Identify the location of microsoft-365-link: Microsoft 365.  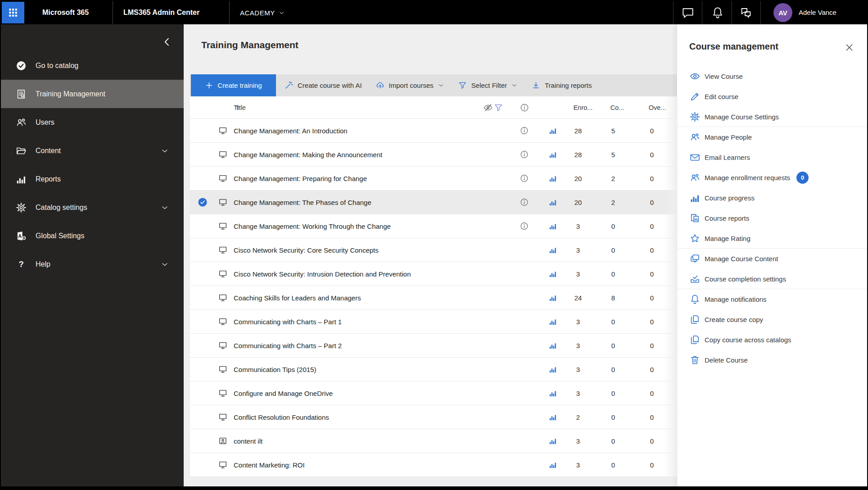
(66, 13).